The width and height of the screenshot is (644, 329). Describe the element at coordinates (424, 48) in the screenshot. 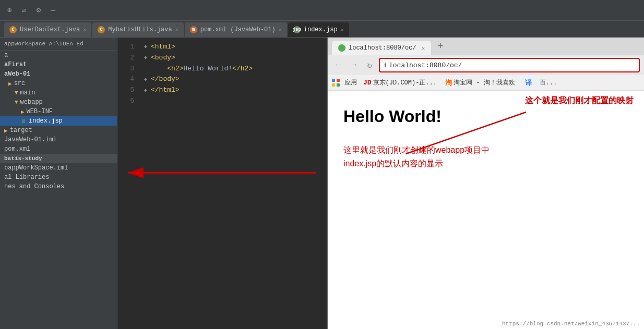

I see `browser-tab-close: ✕` at that location.